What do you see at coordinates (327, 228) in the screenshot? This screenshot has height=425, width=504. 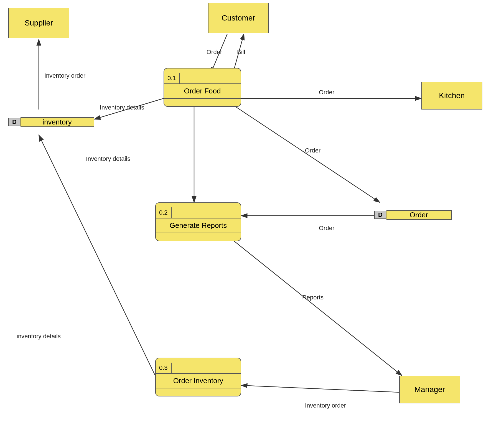 I see `label-order-2: Order` at bounding box center [327, 228].